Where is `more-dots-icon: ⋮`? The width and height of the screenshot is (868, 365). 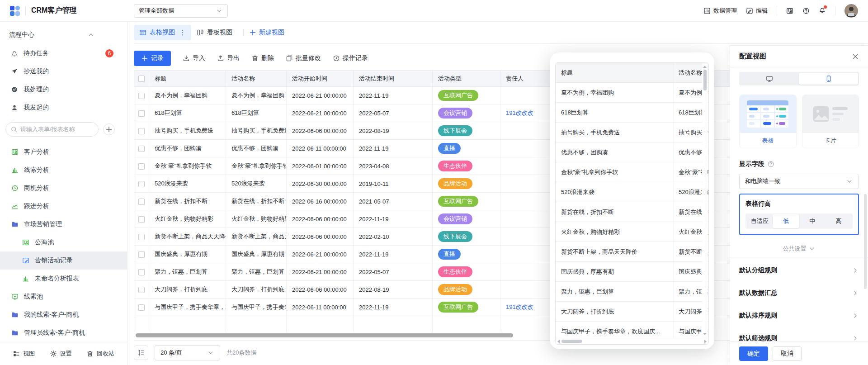 more-dots-icon: ⋮ is located at coordinates (183, 33).